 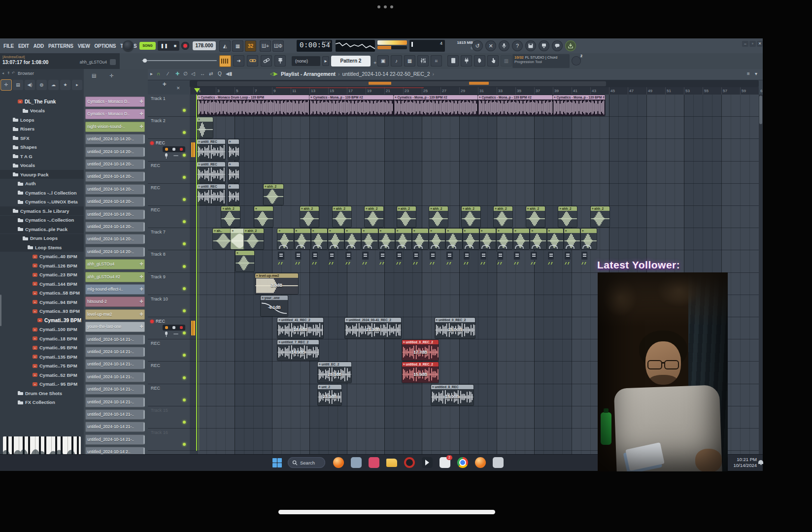 What do you see at coordinates (445, 463) in the screenshot?
I see `taskbar-icon-notify-app: 2` at bounding box center [445, 463].